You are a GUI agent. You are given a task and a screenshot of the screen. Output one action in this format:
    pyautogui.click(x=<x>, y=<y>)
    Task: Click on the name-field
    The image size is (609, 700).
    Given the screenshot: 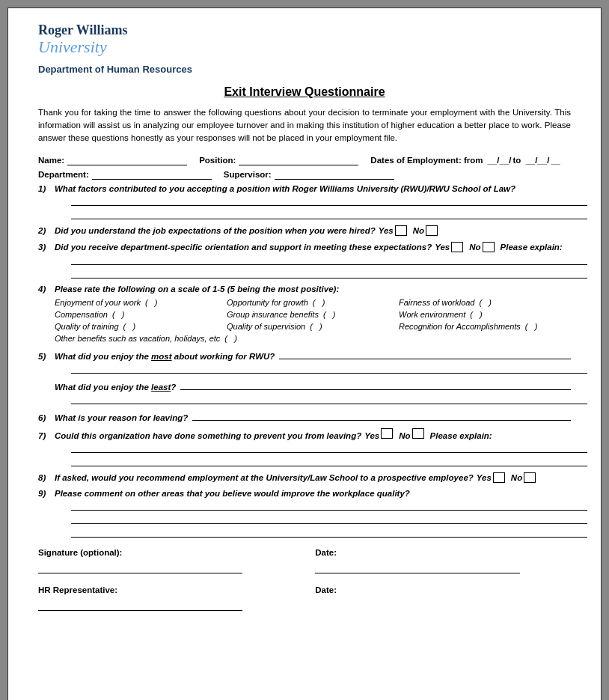 What is the action you would take?
    pyautogui.click(x=127, y=160)
    